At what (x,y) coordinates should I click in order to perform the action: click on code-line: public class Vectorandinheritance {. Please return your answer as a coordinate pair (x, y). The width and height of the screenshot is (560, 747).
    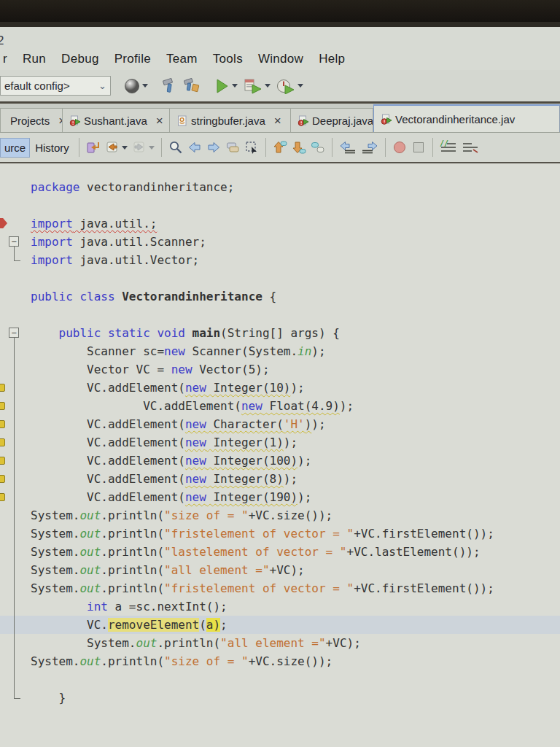
    Looking at the image, I should click on (280, 296).